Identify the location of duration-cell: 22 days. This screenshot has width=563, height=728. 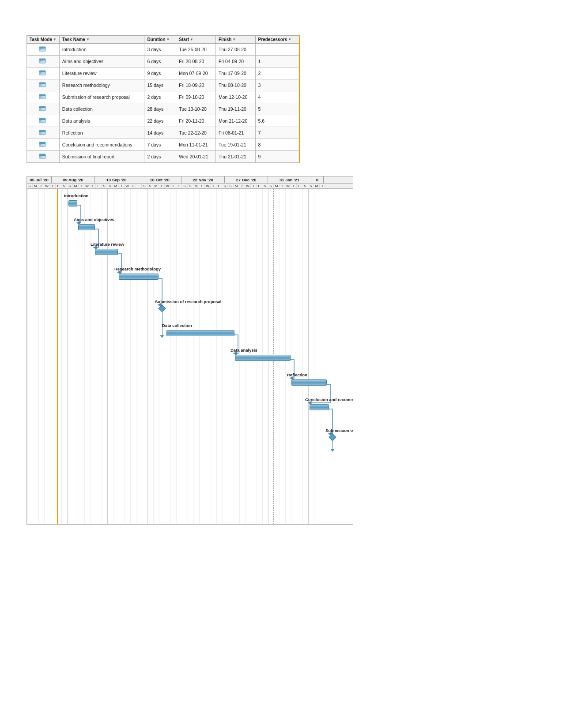
(160, 121).